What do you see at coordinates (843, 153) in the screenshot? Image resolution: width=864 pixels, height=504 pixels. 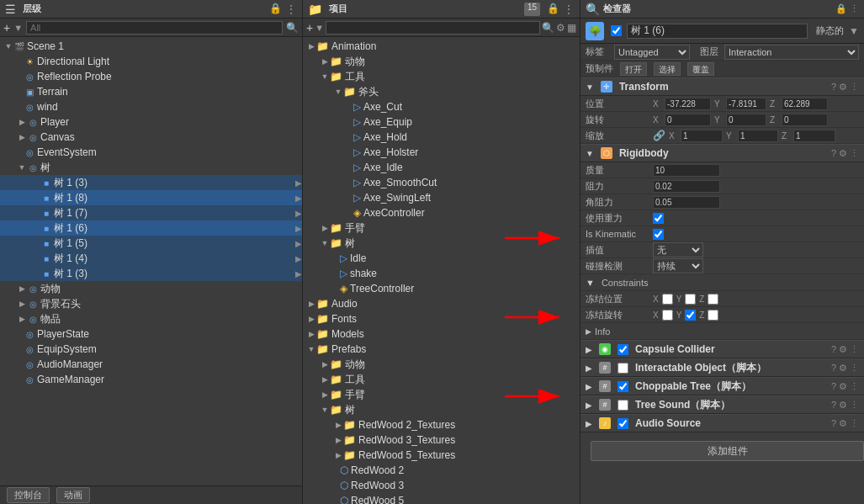 I see `rigidbody-gear-icon: ⚙` at bounding box center [843, 153].